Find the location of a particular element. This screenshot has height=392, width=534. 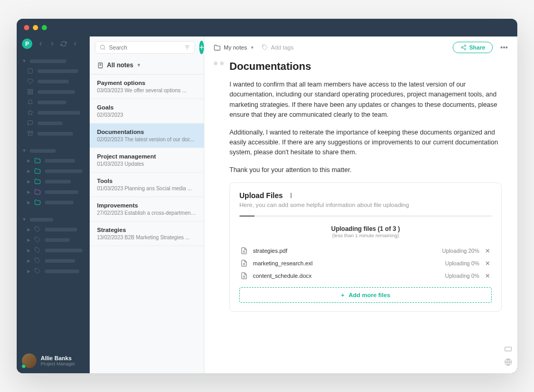

doc-paragraph: I wanted to confirm that all team member… is located at coordinates (366, 100).